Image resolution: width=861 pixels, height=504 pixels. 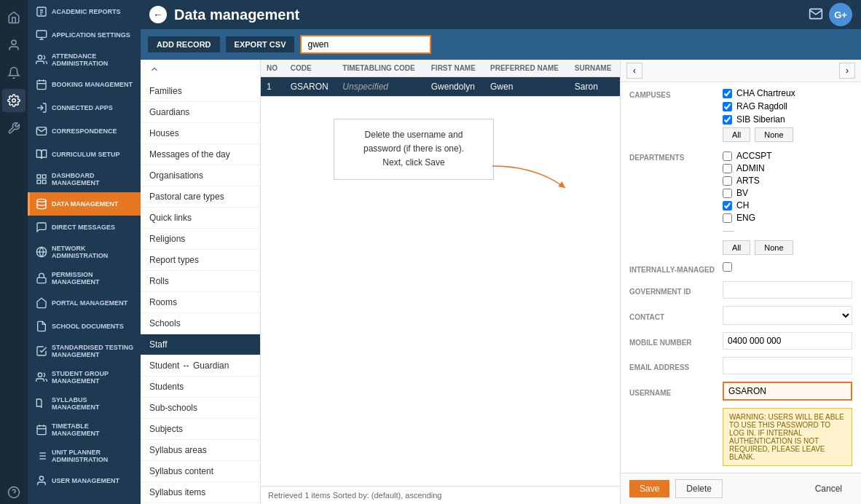 What do you see at coordinates (84, 403) in the screenshot?
I see `sidebar-item-syllabus-management: SYLLABUS MANAGEMENT` at bounding box center [84, 403].